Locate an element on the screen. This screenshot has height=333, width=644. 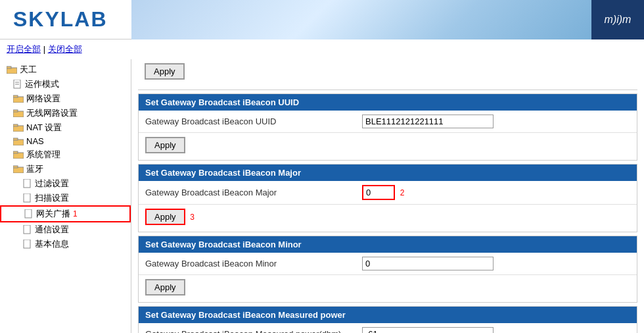
major-label: Gateway Broadcast iBeacon Major is located at coordinates (250, 192).